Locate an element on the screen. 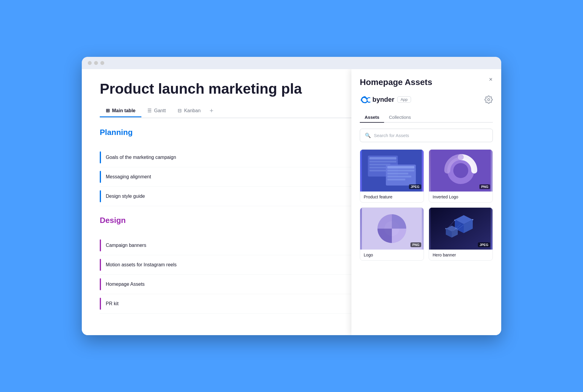  bynder-icon is located at coordinates (365, 100).